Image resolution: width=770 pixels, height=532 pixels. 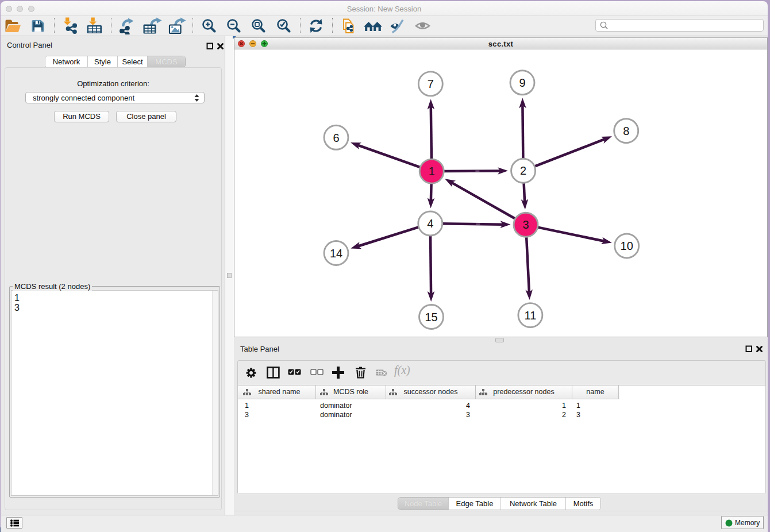 I want to click on svg-text: 4, so click(x=430, y=223).